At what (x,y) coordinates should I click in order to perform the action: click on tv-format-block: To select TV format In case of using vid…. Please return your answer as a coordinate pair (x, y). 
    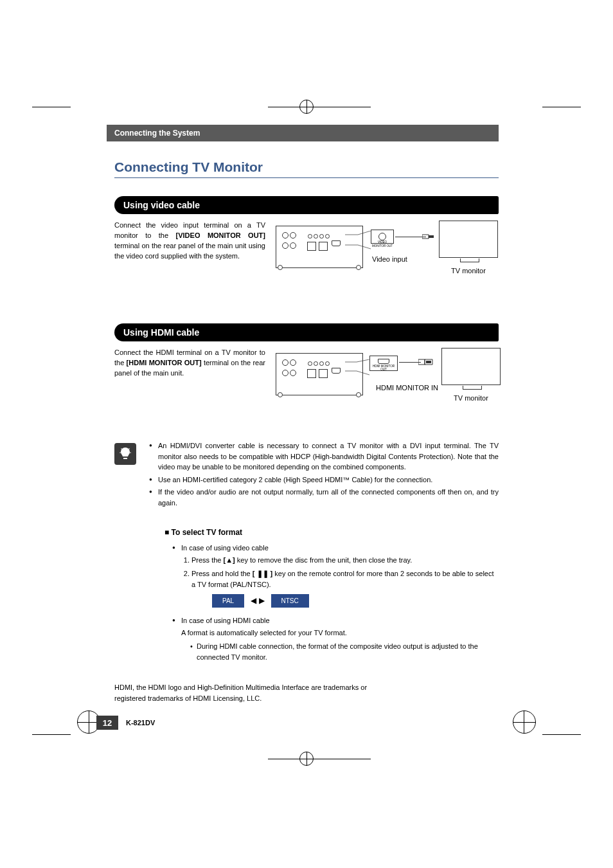
    Looking at the image, I should click on (332, 595).